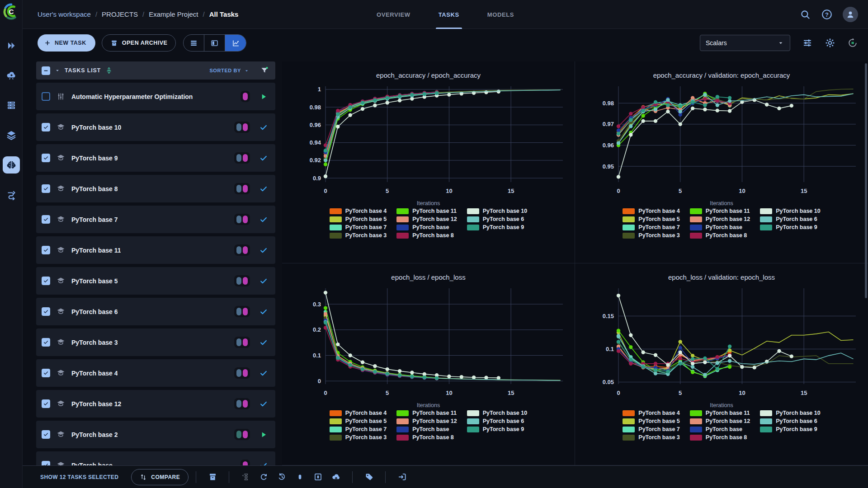 This screenshot has width=868, height=488. What do you see at coordinates (300, 477) in the screenshot?
I see `abort-button` at bounding box center [300, 477].